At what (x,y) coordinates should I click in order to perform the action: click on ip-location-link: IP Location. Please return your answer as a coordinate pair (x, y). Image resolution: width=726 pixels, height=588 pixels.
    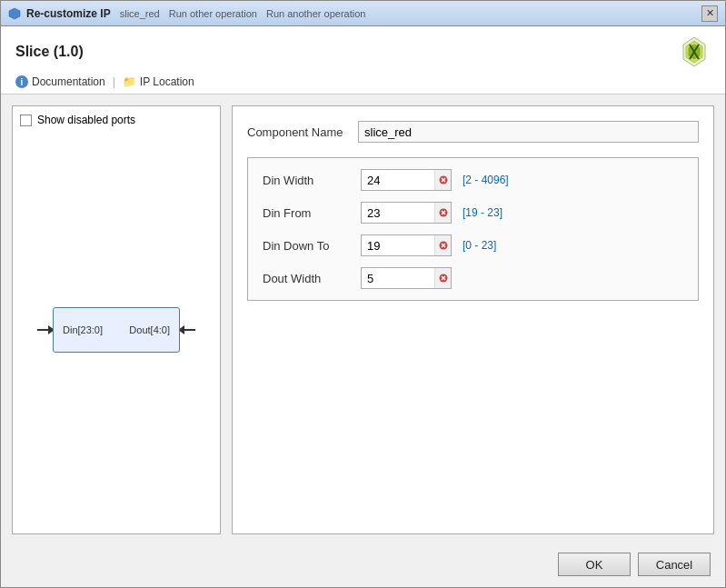
    Looking at the image, I should click on (167, 82).